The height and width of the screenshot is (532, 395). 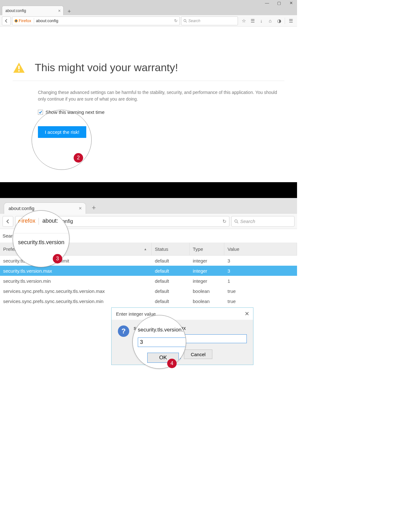 What do you see at coordinates (162, 342) in the screenshot?
I see `mag-dialog-input: 3` at bounding box center [162, 342].